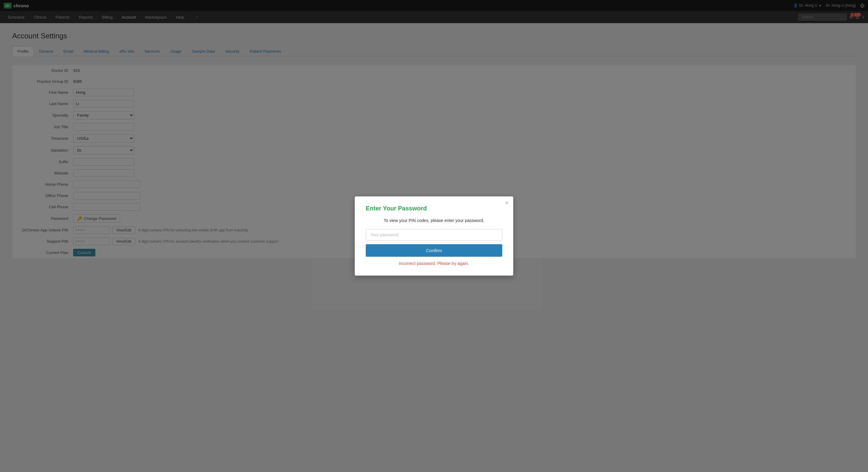 This screenshot has width=868, height=472. Describe the element at coordinates (434, 221) in the screenshot. I see `modal-description: To view your PIN codes, please enter you…` at that location.